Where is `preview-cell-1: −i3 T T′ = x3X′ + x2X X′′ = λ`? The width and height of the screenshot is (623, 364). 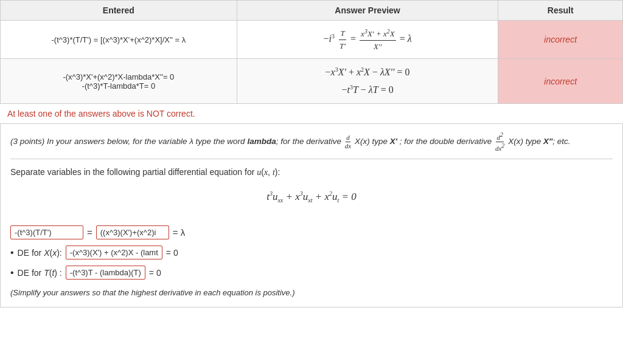
preview-cell-1: −i3 T T′ = x3X′ + x2X X′′ = λ is located at coordinates (367, 40).